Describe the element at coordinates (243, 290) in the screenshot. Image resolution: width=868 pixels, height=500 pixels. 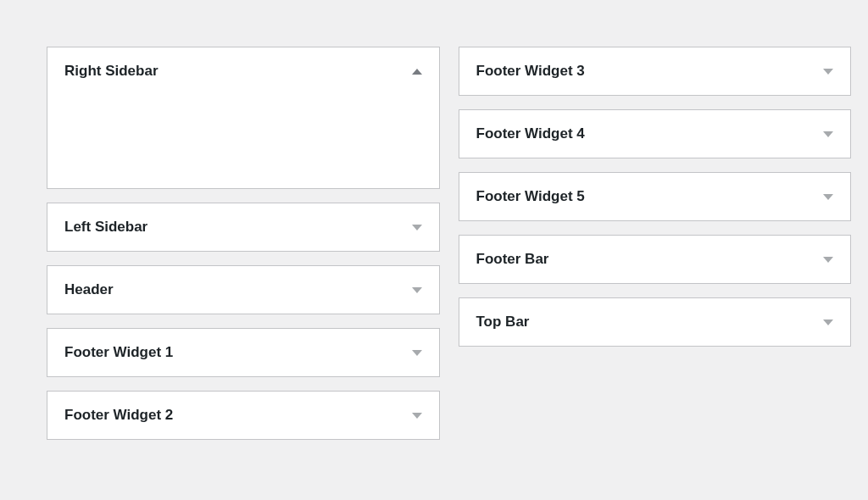
I see `widget-area-header: Header` at that location.